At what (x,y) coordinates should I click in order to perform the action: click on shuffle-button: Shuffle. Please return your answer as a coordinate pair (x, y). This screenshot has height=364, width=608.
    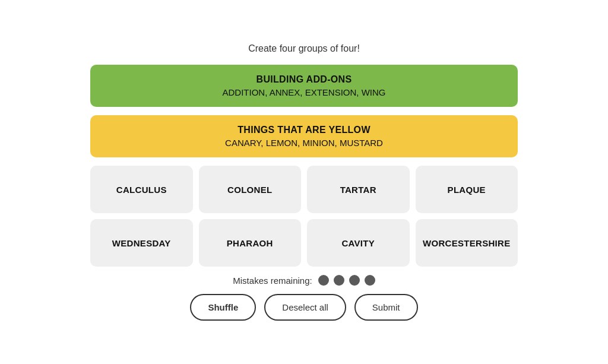
    Looking at the image, I should click on (223, 308).